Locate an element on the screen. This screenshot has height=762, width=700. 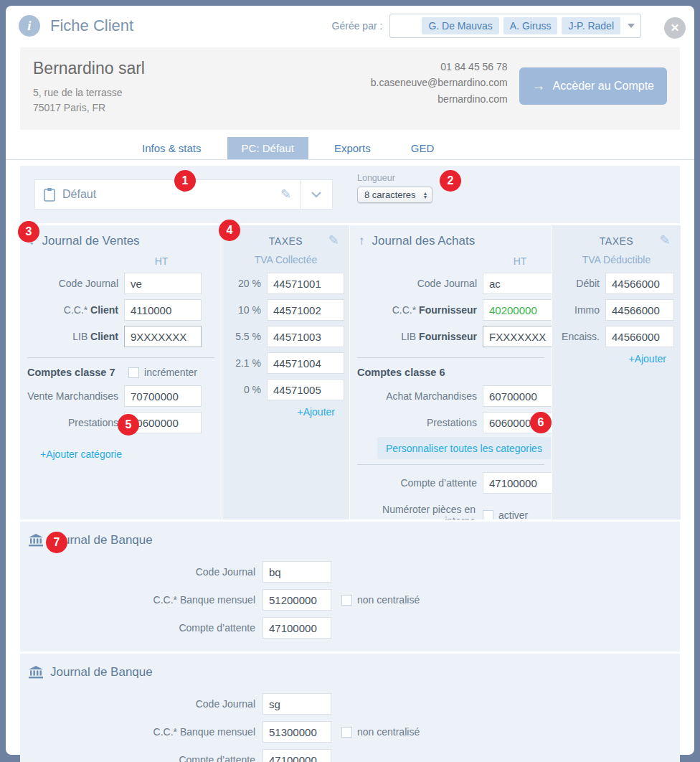
banque1-code-input is located at coordinates (297, 572).